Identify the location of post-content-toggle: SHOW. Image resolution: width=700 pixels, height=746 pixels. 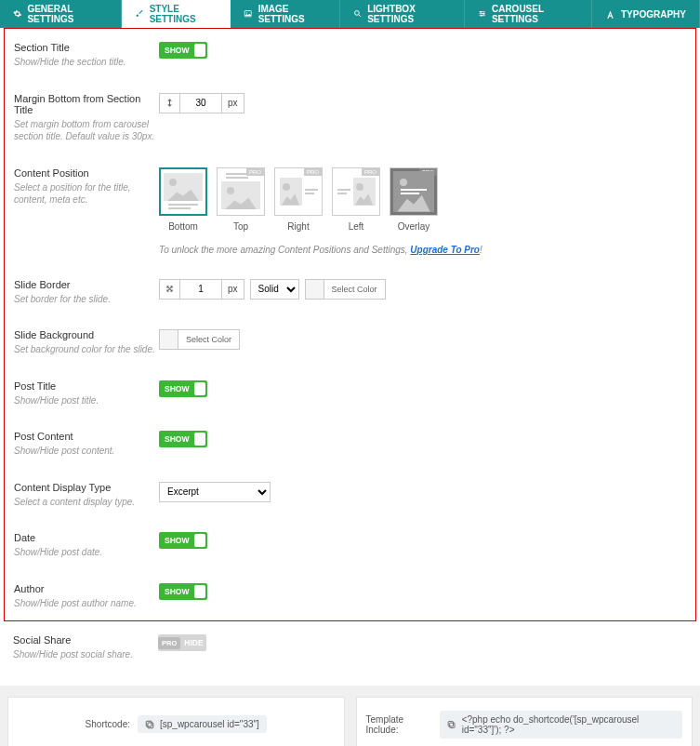
(183, 439).